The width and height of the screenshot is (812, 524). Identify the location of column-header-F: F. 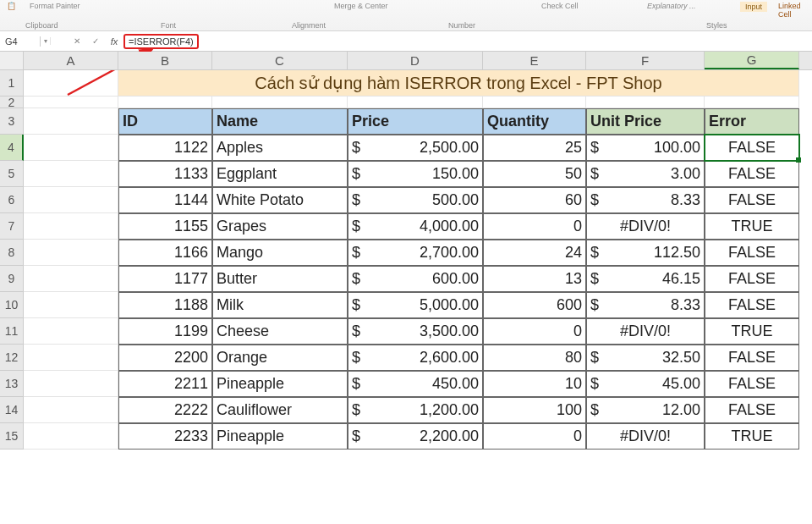
(645, 61).